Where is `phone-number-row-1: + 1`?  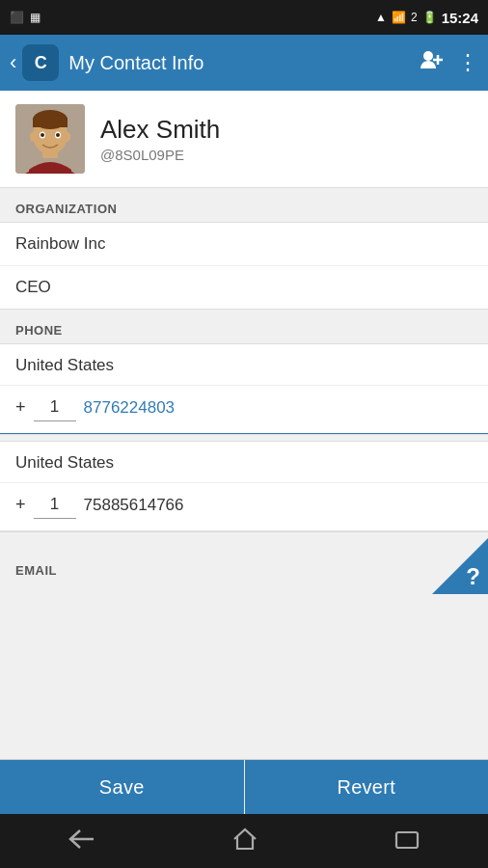
phone-number-row-1: + 1 is located at coordinates (244, 410).